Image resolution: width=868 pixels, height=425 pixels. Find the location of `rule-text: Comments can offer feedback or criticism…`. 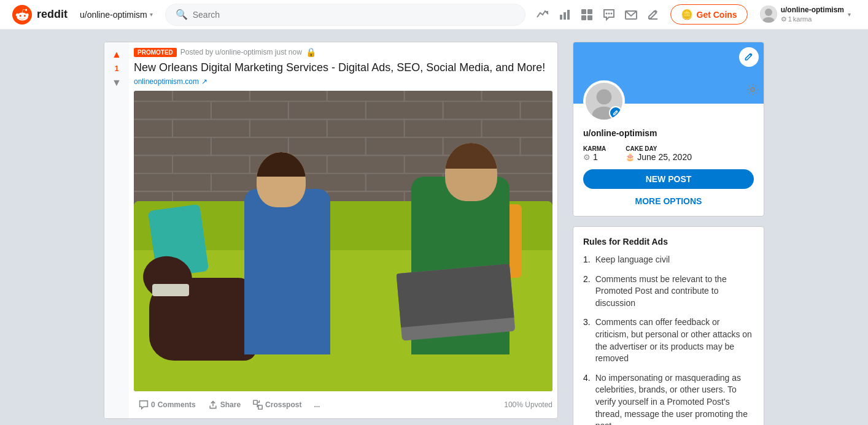

rule-text: Comments can offer feedback or criticism… is located at coordinates (675, 340).